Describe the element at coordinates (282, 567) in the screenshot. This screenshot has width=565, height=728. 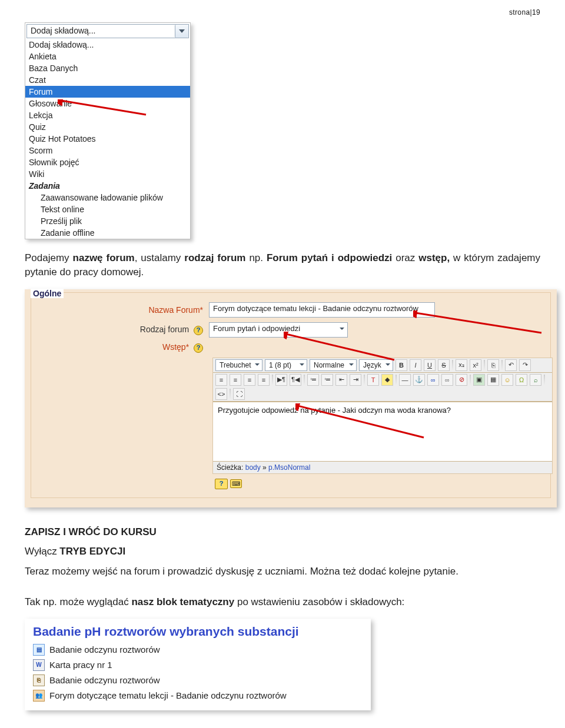
I see `paragraph: ZAPISZ I WRÓĆ DO KURSU Wyłącz TRYB EDYCJ…` at that location.